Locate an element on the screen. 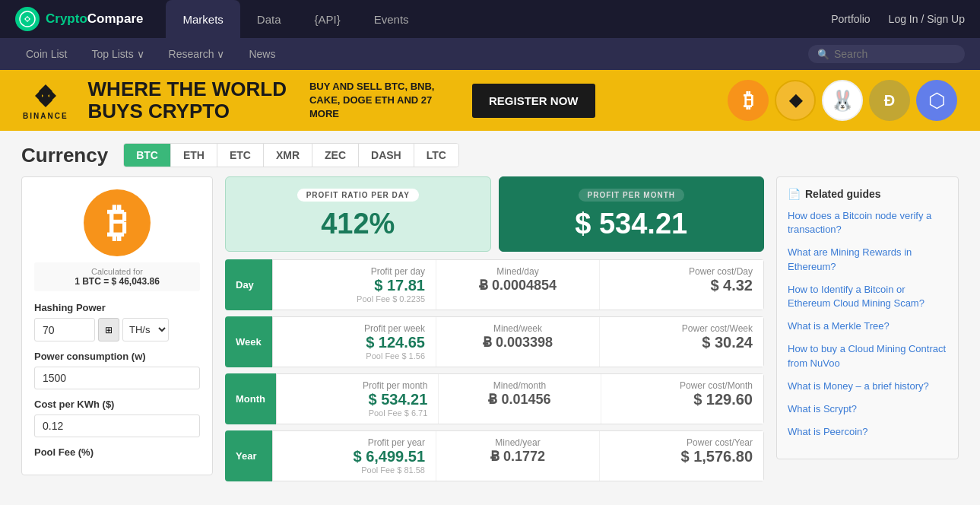  hashing-power-input is located at coordinates (65, 330).